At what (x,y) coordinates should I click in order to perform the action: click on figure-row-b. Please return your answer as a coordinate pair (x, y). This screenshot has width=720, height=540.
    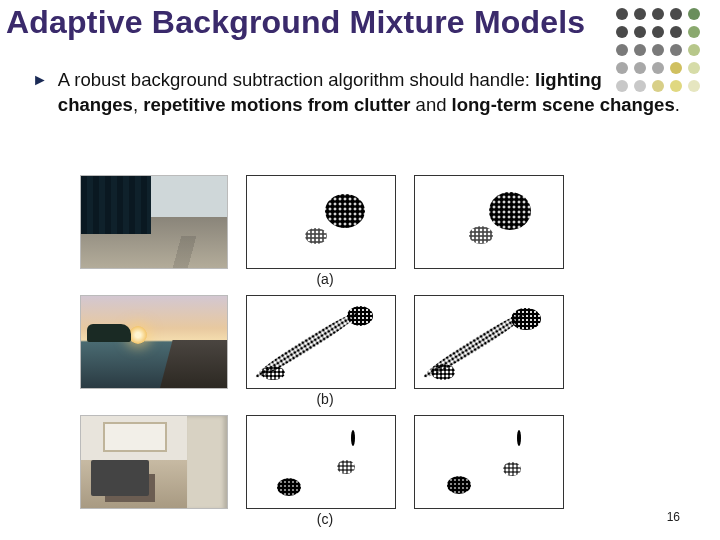
    Looking at the image, I should click on (360, 342).